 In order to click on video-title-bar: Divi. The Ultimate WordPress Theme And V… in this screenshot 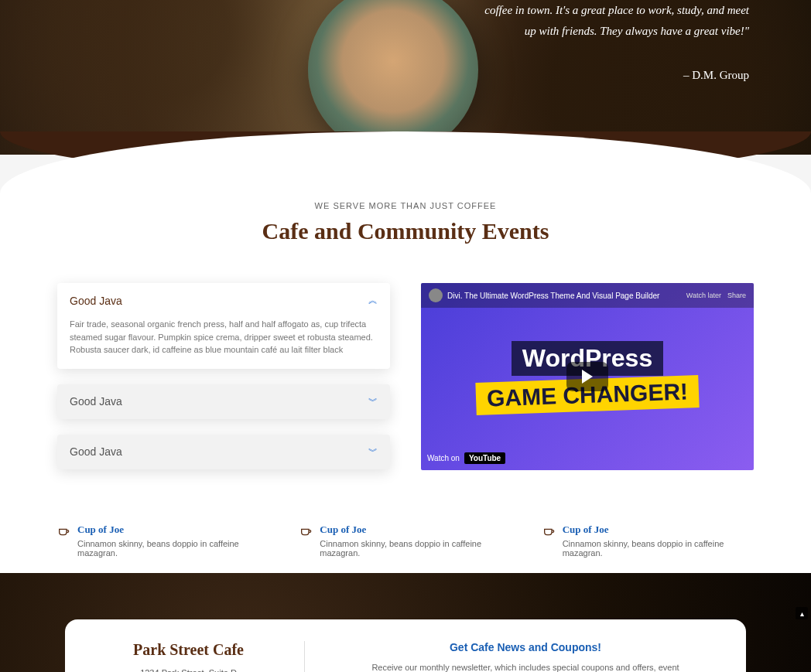, I will do `click(587, 295)`.